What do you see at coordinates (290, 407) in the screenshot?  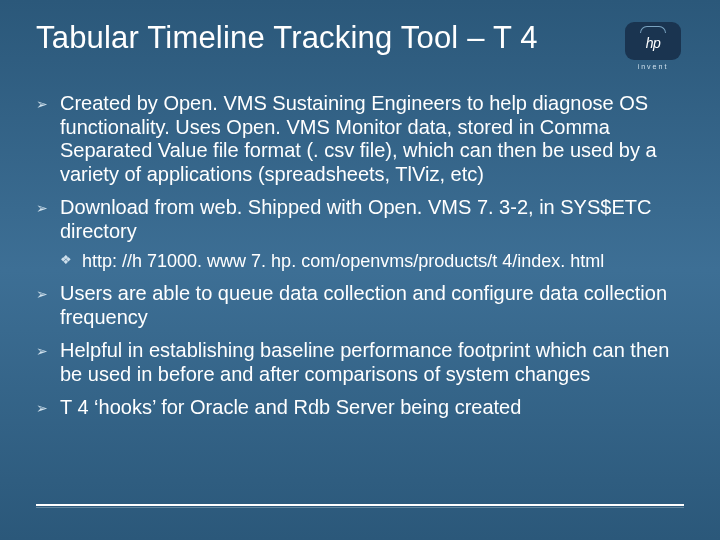 I see `bullet-text: T 4 ‘hooks’ for Oracle and Rdb Server be…` at bounding box center [290, 407].